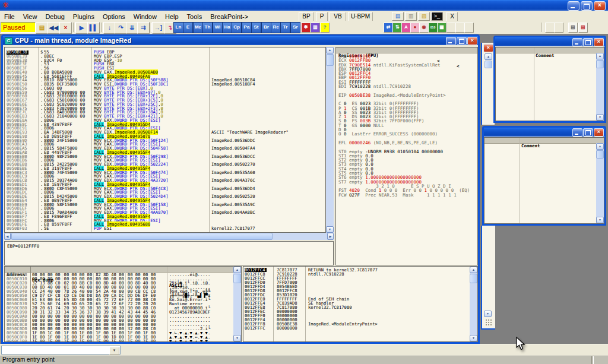  I want to click on dump-row: 0050C1001F 00 1E 001F 00 1E 001F 00 1E 0…, so click(119, 341).